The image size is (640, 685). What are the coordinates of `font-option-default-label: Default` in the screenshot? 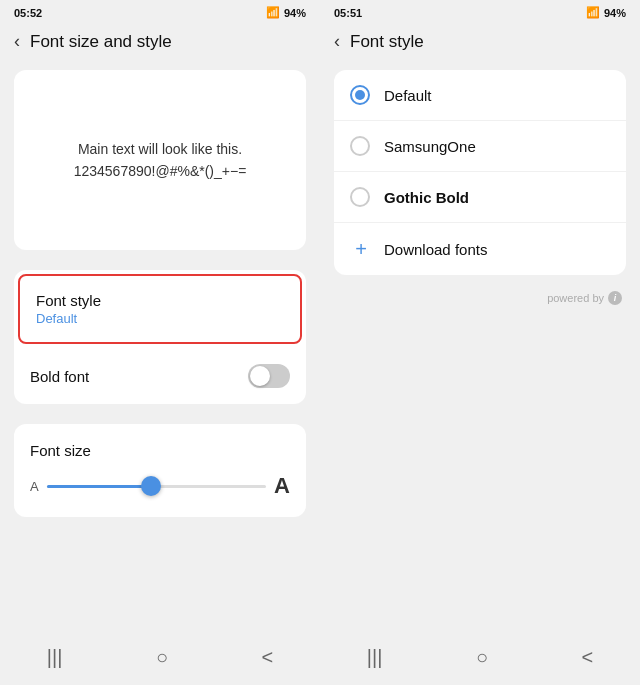 It's located at (408, 96).